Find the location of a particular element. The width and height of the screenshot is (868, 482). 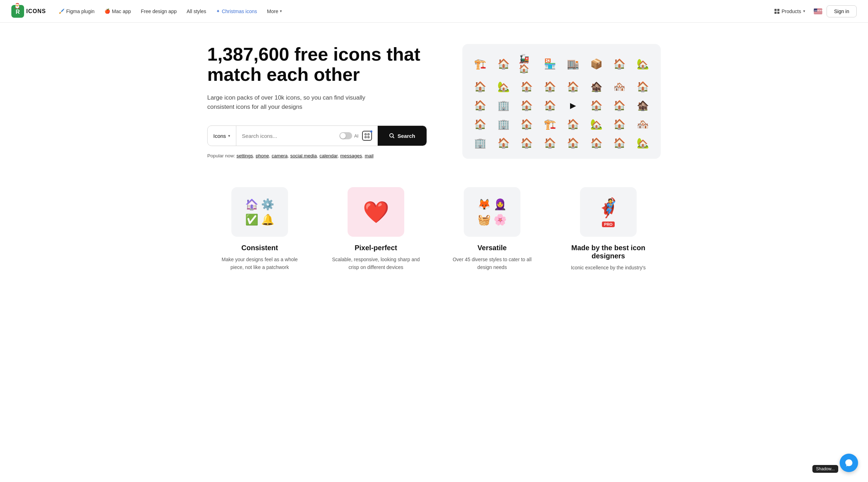

best-designers-title: Made by the best icon designers is located at coordinates (608, 252).